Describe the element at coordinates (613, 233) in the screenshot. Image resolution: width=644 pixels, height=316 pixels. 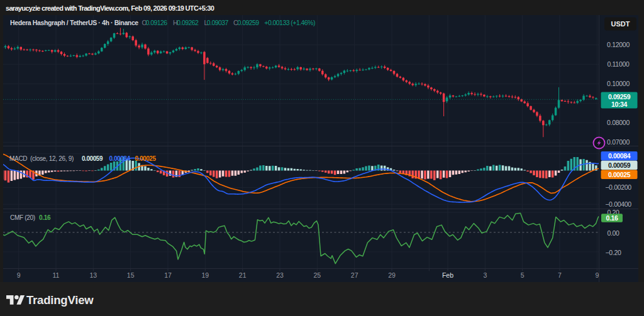
I see `svg-text: 0.00` at that location.